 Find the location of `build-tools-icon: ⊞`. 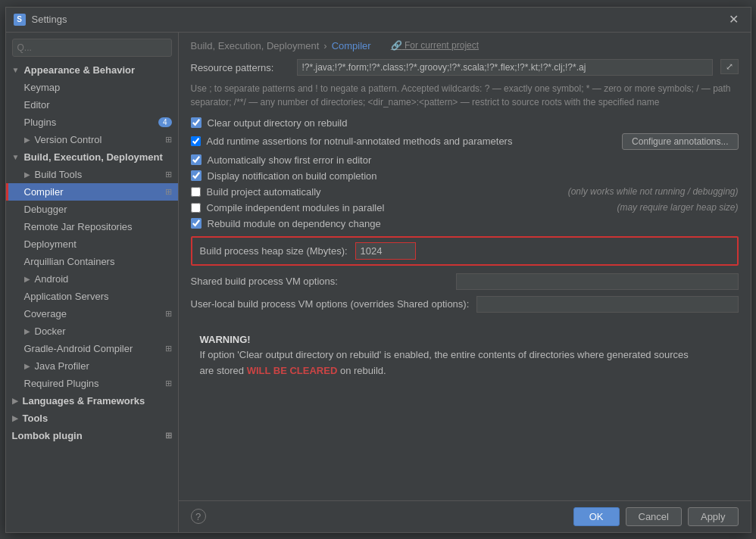

build-tools-icon: ⊞ is located at coordinates (168, 174).